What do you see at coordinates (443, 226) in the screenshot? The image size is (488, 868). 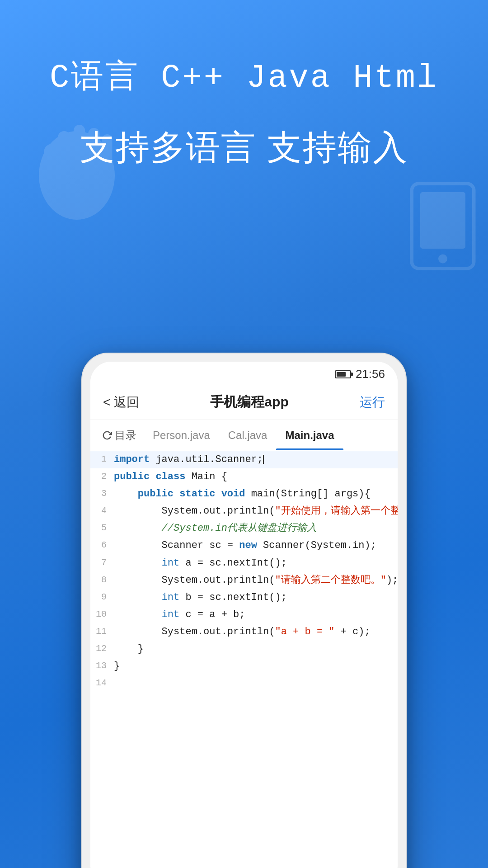 I see `decorative-tablet-icon` at bounding box center [443, 226].